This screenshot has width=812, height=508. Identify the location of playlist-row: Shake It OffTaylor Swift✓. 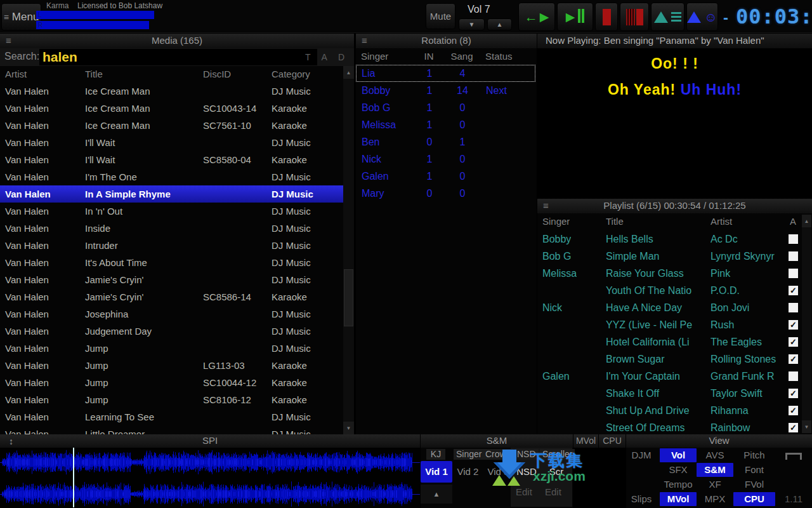
(669, 394).